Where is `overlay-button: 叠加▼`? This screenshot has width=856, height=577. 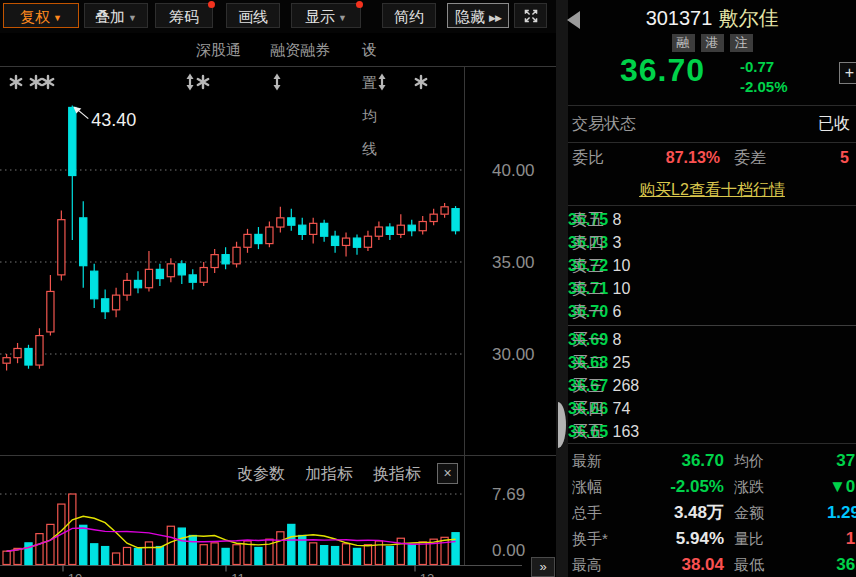
overlay-button: 叠加▼ is located at coordinates (116, 16).